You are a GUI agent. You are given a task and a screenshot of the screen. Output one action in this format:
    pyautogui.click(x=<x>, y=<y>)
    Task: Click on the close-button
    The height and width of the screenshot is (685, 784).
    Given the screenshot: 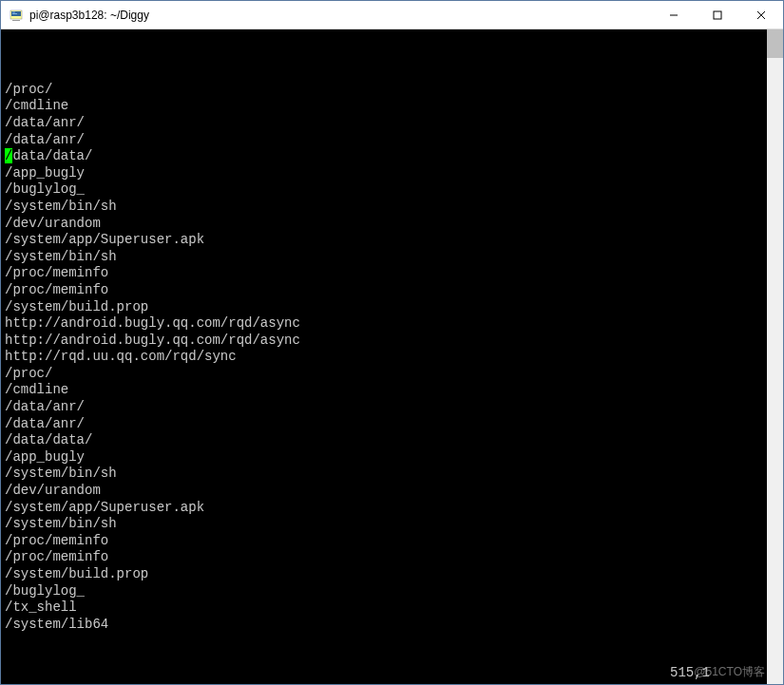 What is the action you would take?
    pyautogui.click(x=761, y=15)
    